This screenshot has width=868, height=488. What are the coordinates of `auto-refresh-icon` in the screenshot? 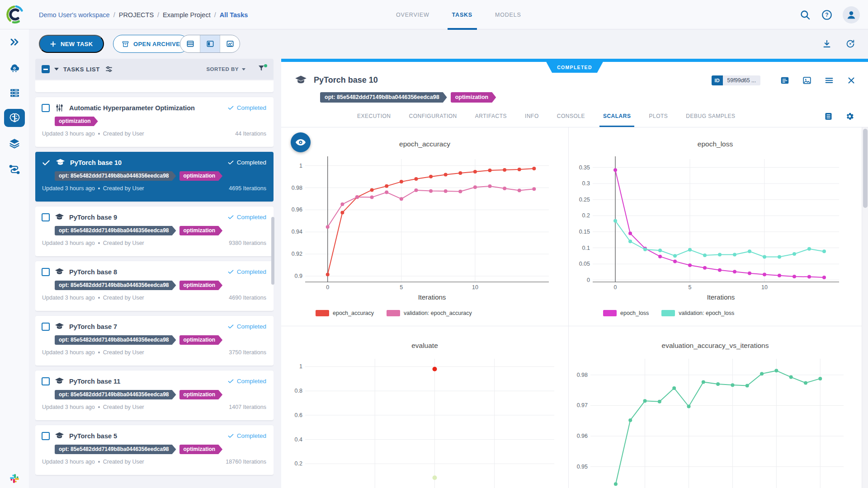 It's located at (850, 44).